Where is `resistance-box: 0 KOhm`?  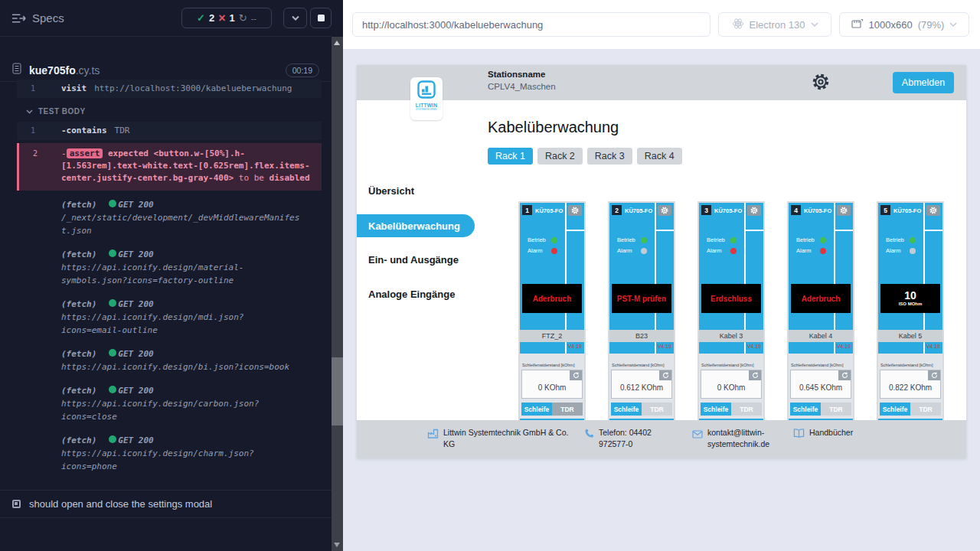 resistance-box: 0 KOhm is located at coordinates (731, 384).